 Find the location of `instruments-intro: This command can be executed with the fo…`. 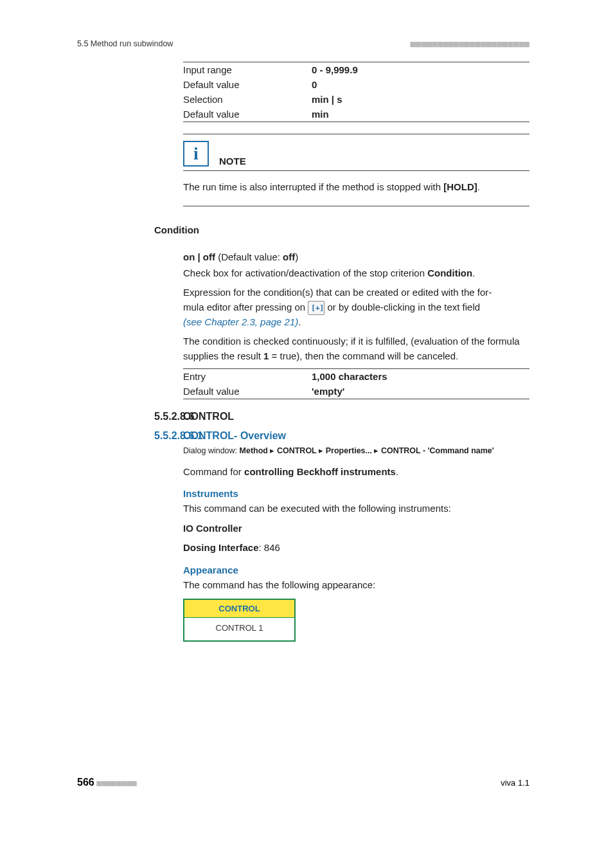

instruments-intro: This command can be executed with the fo… is located at coordinates (356, 509).